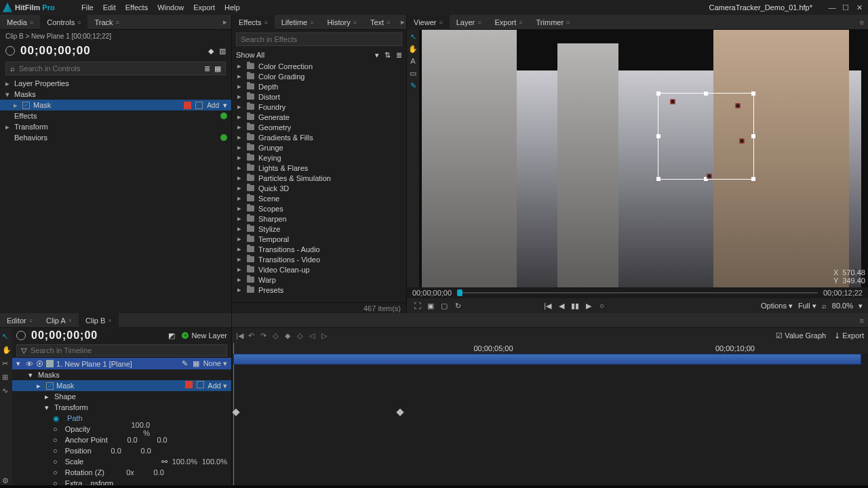 Image resolution: width=868 pixels, height=488 pixels. What do you see at coordinates (861, 306) in the screenshot?
I see `zoom-dropdown-icon: ▾` at bounding box center [861, 306].